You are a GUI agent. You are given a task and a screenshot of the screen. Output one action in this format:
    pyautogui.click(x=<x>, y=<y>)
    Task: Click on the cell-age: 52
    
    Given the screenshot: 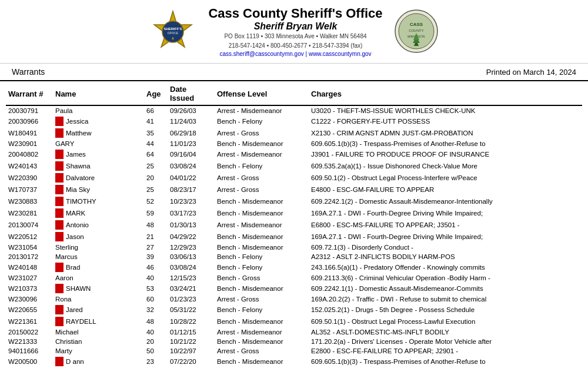 What is the action you would take?
    pyautogui.click(x=156, y=201)
    